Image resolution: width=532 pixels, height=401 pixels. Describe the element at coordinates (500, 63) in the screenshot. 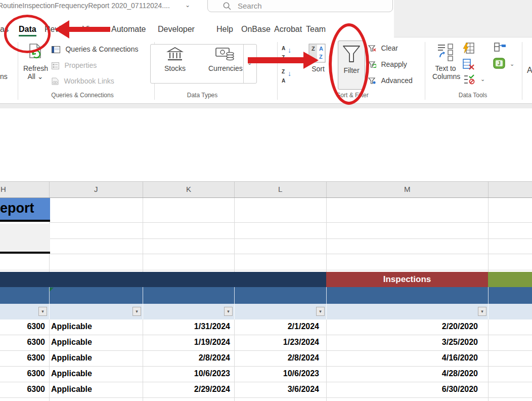

I see `manage-data-model-button: J` at that location.